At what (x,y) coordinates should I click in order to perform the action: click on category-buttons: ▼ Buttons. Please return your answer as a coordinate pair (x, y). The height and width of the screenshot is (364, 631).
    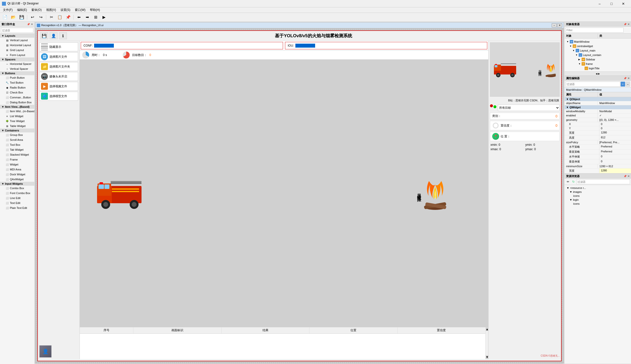
    Looking at the image, I should click on (17, 73).